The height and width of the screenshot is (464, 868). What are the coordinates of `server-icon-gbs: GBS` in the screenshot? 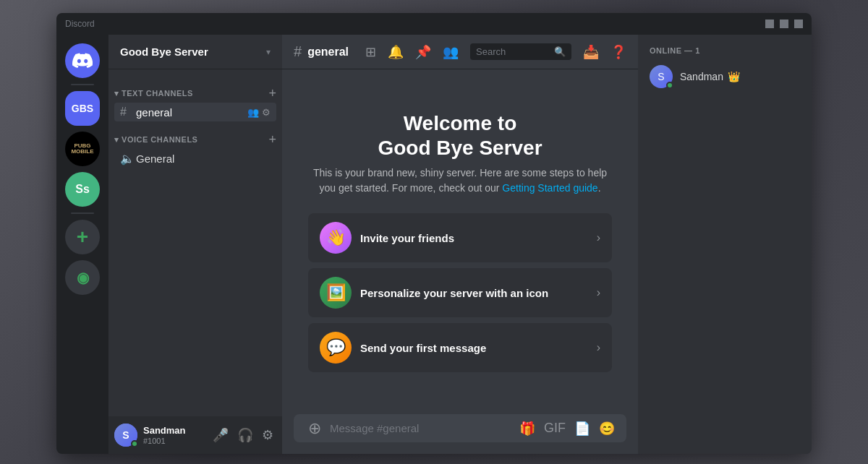 It's located at (82, 108).